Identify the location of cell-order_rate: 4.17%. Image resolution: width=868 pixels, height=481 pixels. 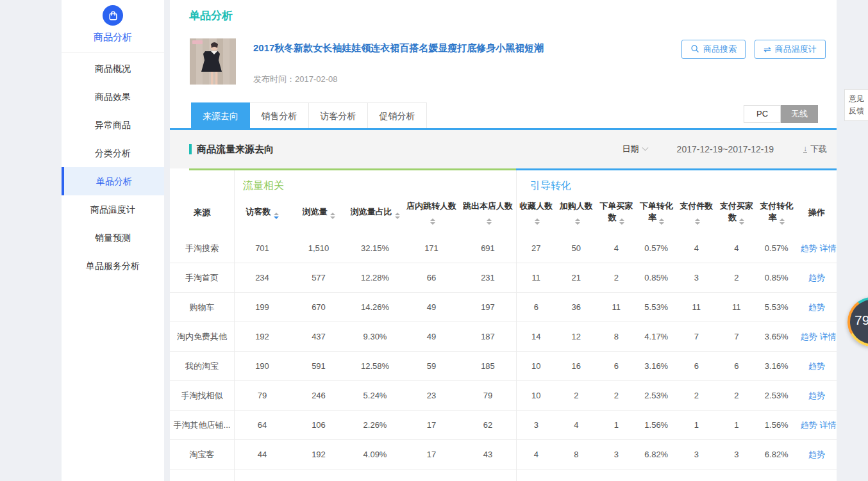
(656, 337).